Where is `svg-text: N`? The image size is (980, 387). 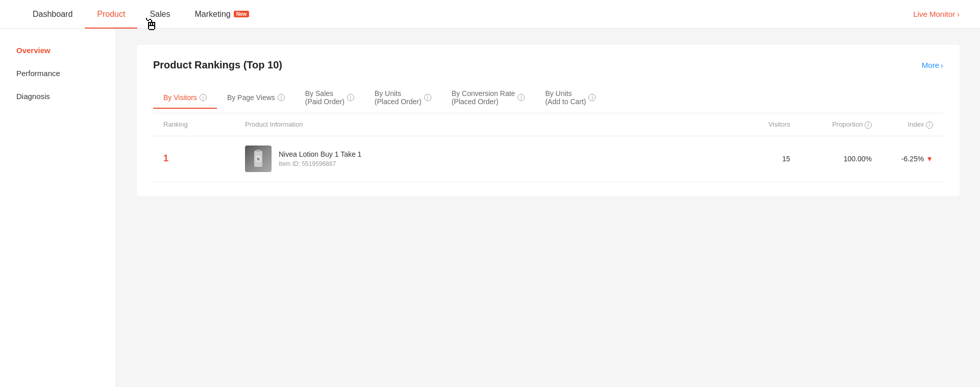
svg-text: N is located at coordinates (258, 159).